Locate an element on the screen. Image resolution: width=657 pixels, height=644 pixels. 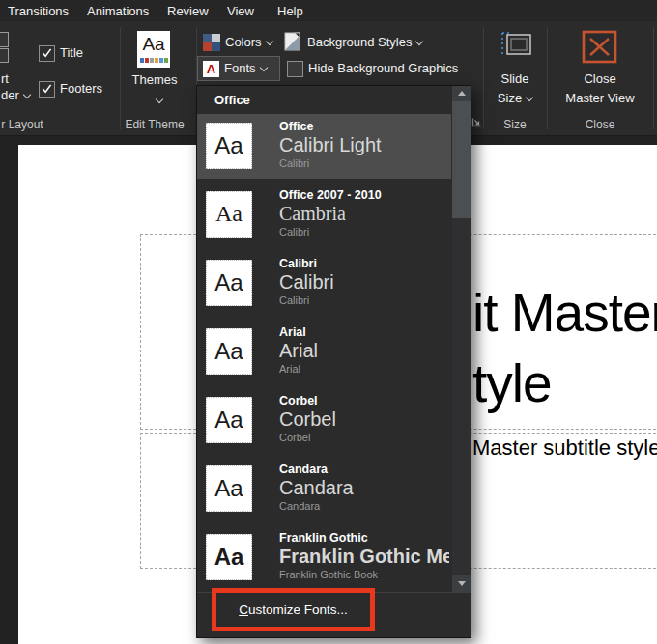
close-master-view-label-line1: Close is located at coordinates (600, 79).